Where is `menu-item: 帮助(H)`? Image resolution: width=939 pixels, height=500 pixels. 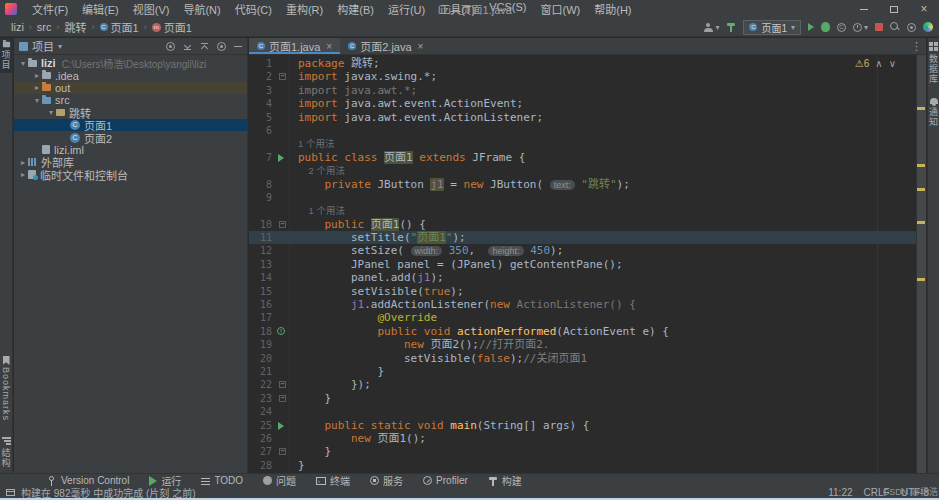 menu-item: 帮助(H) is located at coordinates (612, 9).